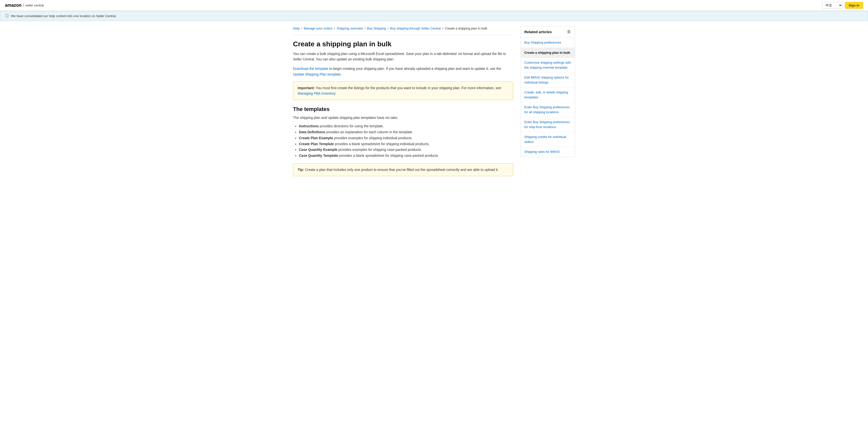 The image size is (868, 433). Describe the element at coordinates (403, 118) in the screenshot. I see `templates-intro: The shipping plan and update shipping pl…` at that location.